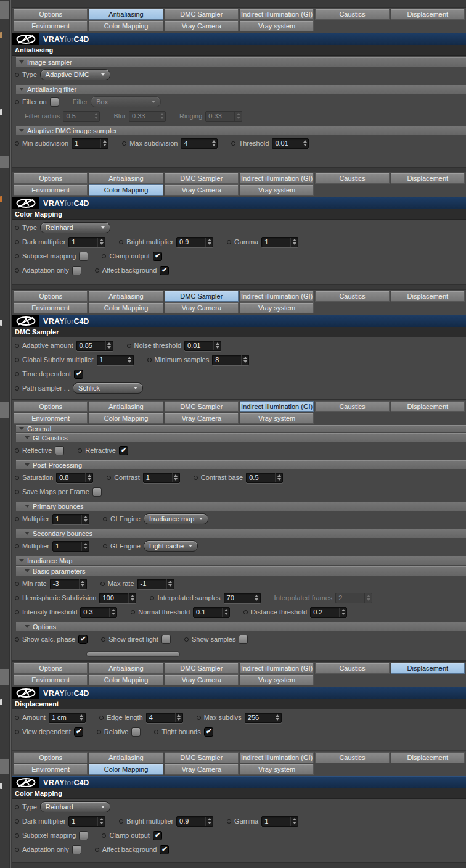  What do you see at coordinates (115, 360) in the screenshot?
I see `global-subdiv-multiplier-field: 1` at bounding box center [115, 360].